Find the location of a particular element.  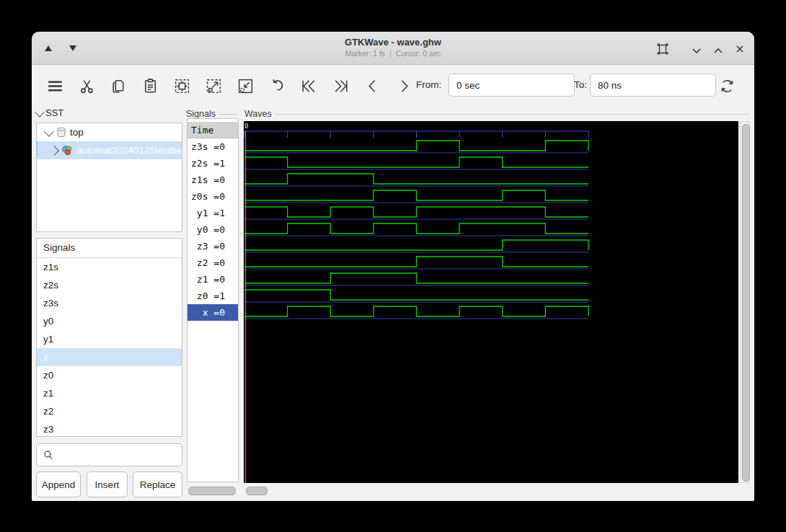

menu-icon is located at coordinates (55, 86).